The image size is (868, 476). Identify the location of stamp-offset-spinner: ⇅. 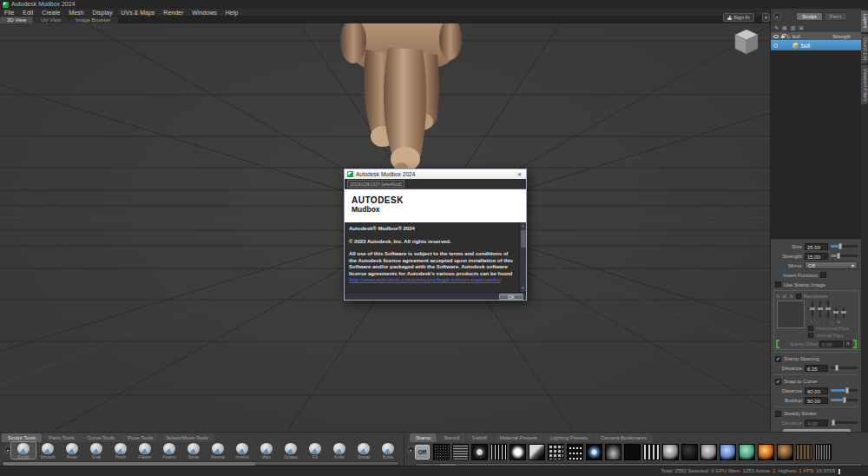
(848, 344).